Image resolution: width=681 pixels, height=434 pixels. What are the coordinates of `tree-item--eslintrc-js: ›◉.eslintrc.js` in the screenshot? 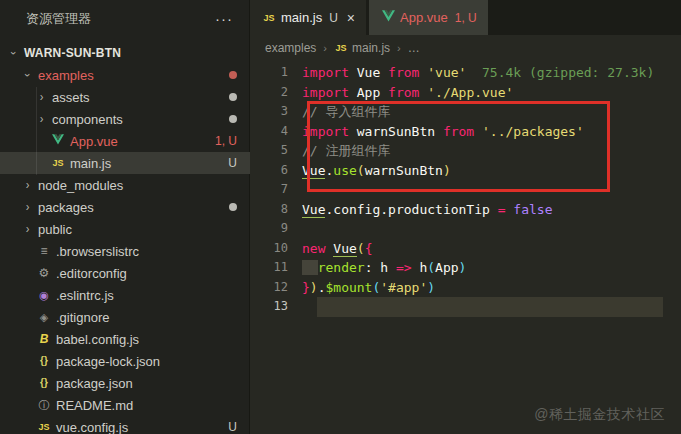 It's located at (125, 295).